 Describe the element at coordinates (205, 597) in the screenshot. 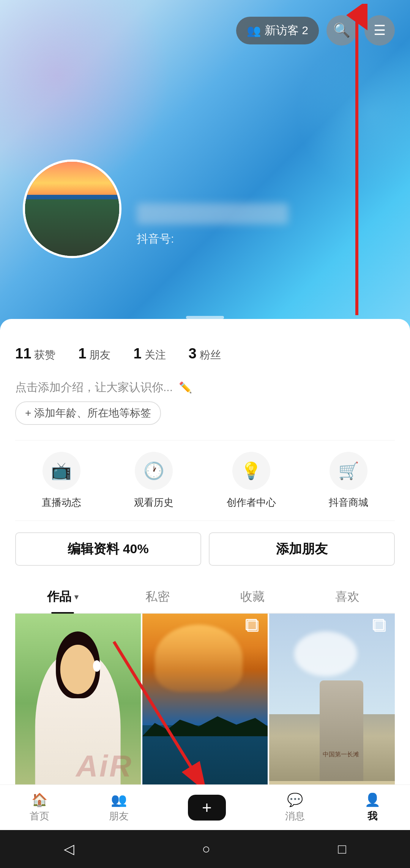

I see `content-tabs: 作品 ▾ 私密 收藏 喜欢` at that location.